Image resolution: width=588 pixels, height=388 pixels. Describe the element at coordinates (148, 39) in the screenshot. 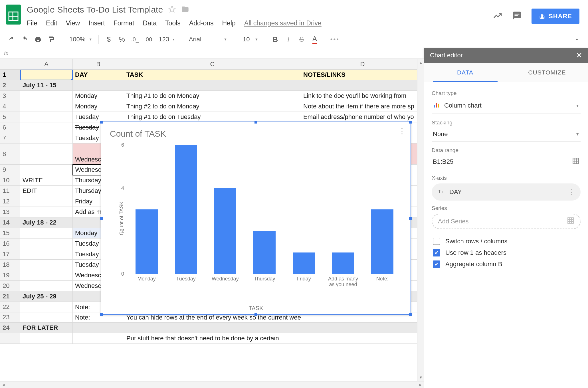

I see `increase-decimal-button: .00` at that location.